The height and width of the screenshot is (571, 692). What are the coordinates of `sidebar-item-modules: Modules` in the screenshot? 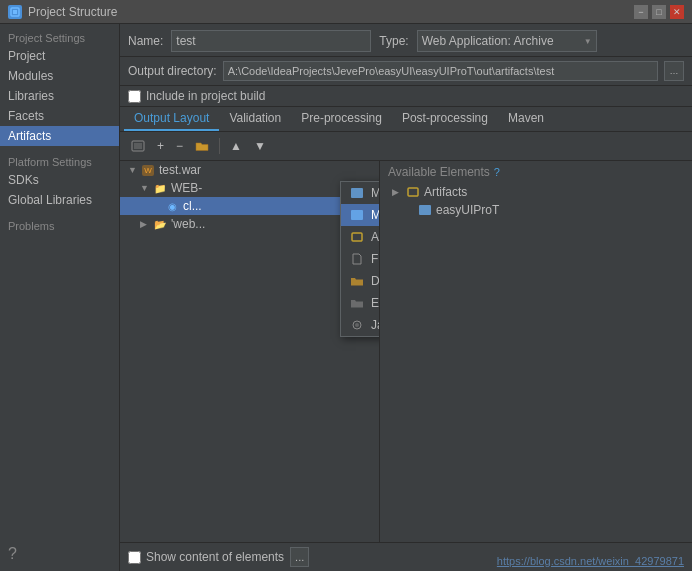 It's located at (60, 76).